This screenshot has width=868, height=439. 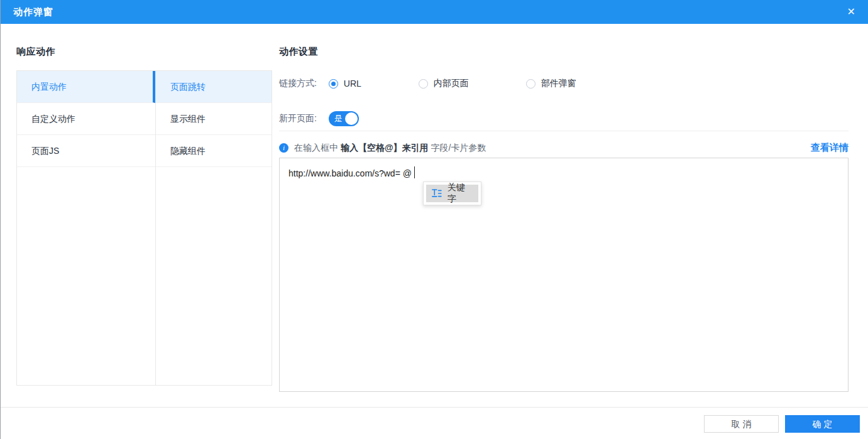 I want to click on response-action-heading: 响应动作, so click(x=36, y=51).